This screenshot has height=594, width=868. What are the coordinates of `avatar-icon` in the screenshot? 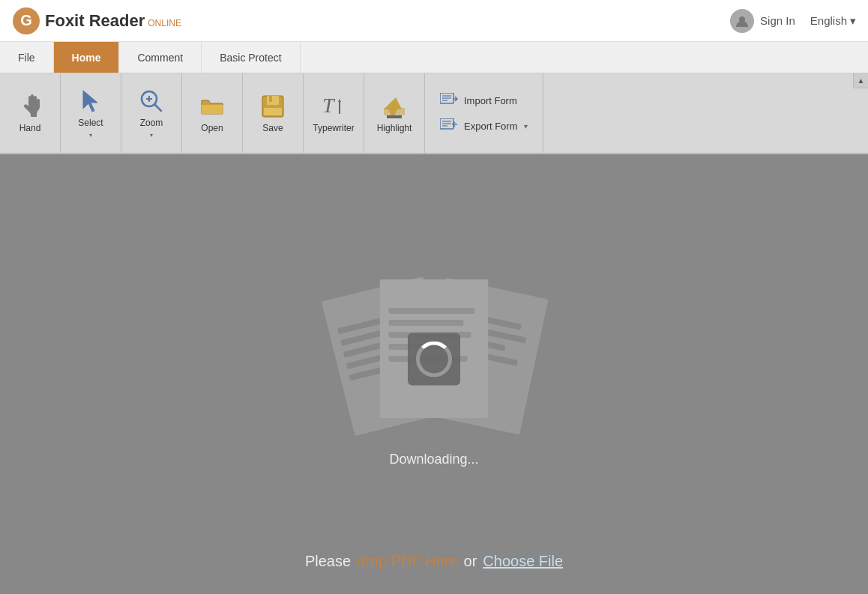 It's located at (742, 21).